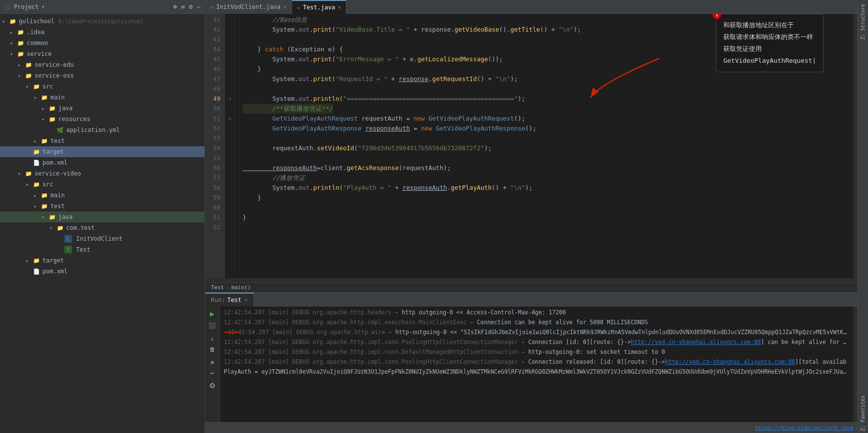 The image size is (868, 433). I want to click on tree-path: D:\IdeaProjects\gulischool, so click(101, 22).